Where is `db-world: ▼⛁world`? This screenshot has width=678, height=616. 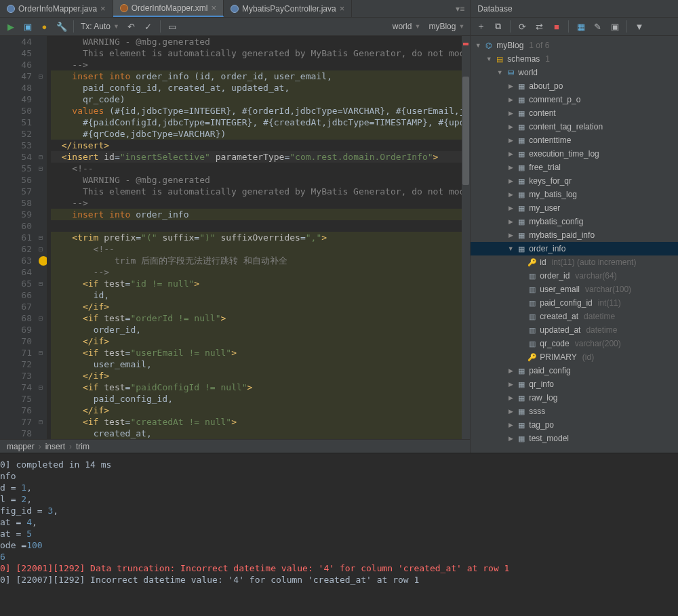 db-world: ▼⛁world is located at coordinates (574, 73).